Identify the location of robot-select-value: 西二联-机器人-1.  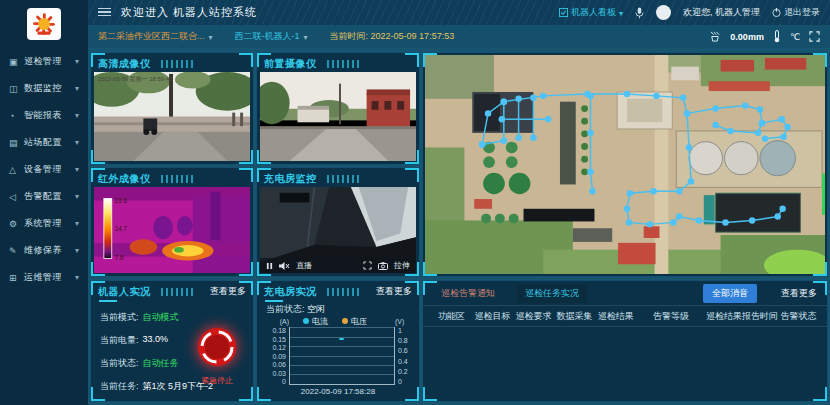
(268, 36).